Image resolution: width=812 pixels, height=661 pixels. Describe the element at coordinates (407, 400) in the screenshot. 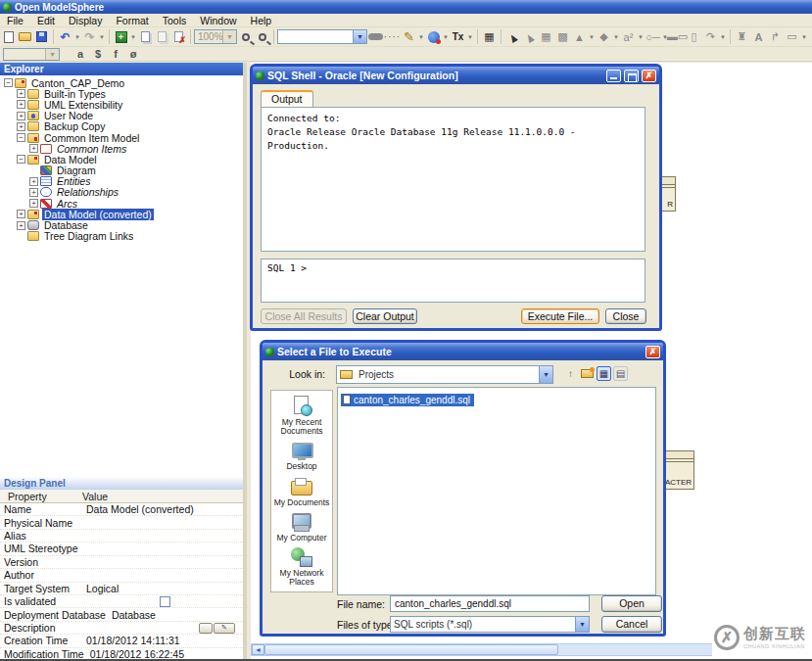

I see `file-item-selected: canton_charles_genddl.sql` at that location.